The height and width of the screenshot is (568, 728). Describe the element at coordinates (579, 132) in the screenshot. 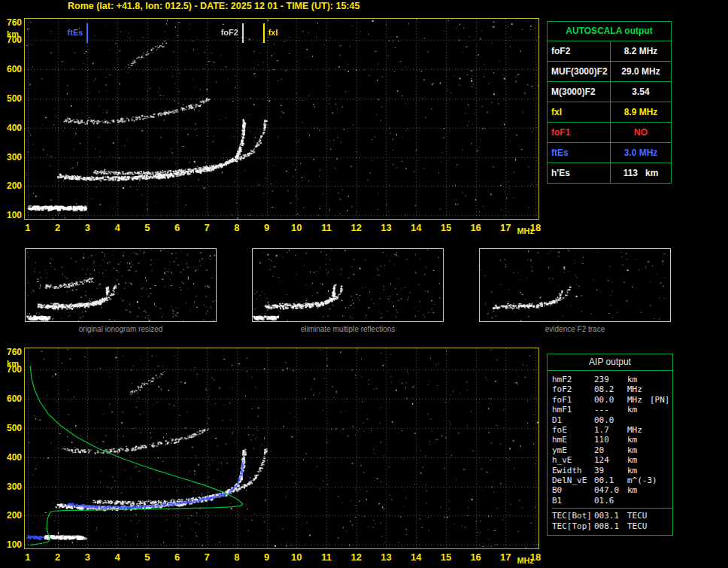

I see `autoscala-row-label: foF1` at that location.